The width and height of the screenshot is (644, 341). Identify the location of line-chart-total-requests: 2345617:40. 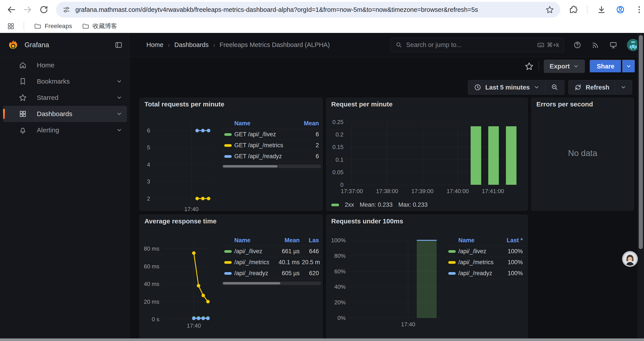
(178, 167).